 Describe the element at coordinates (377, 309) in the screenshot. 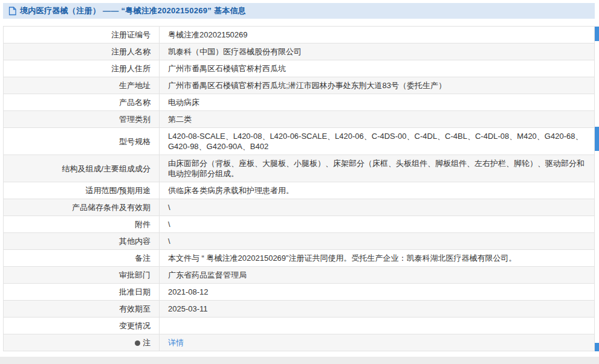

I see `row-value: 2025-03-11` at that location.